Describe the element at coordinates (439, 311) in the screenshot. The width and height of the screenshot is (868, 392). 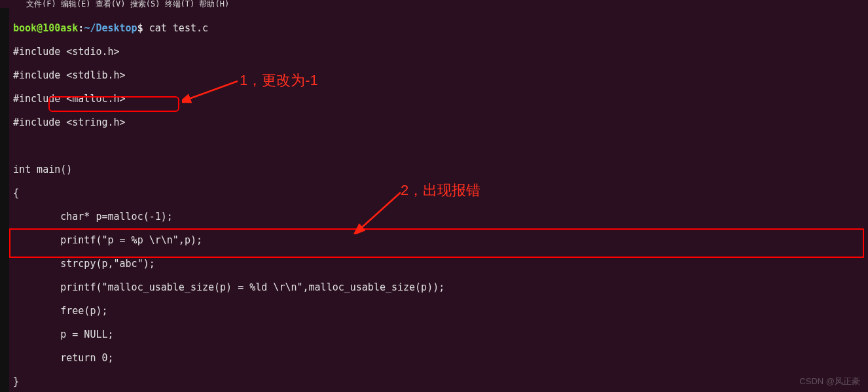
I see `source-line: free(p);` at that location.